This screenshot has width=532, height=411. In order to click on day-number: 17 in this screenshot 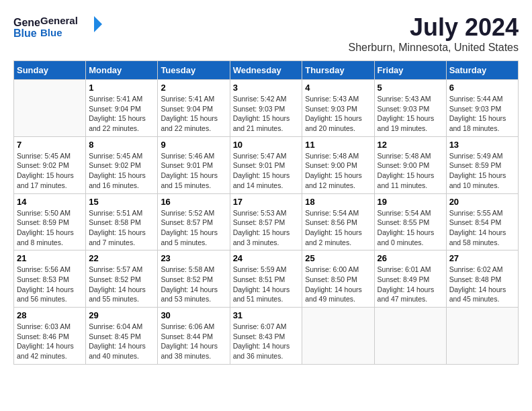, I will do `click(266, 201)`.